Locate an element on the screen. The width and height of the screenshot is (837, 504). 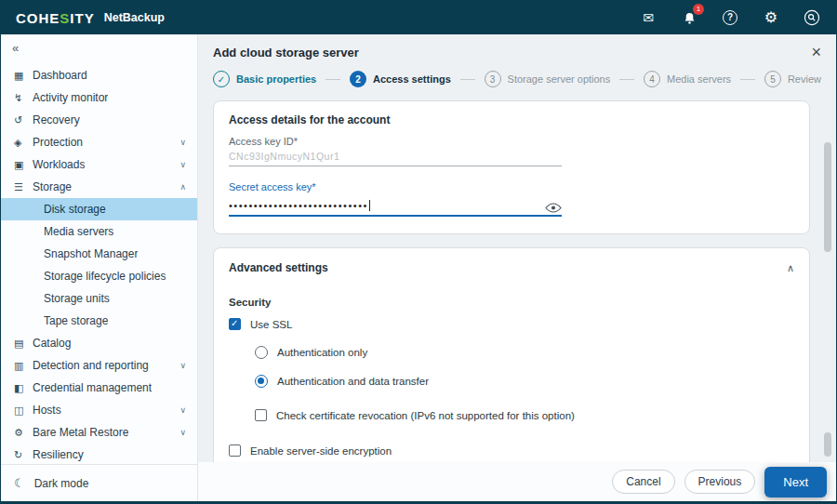
sidebar-item-workloads: ▣Workloads∨ is located at coordinates (99, 165).